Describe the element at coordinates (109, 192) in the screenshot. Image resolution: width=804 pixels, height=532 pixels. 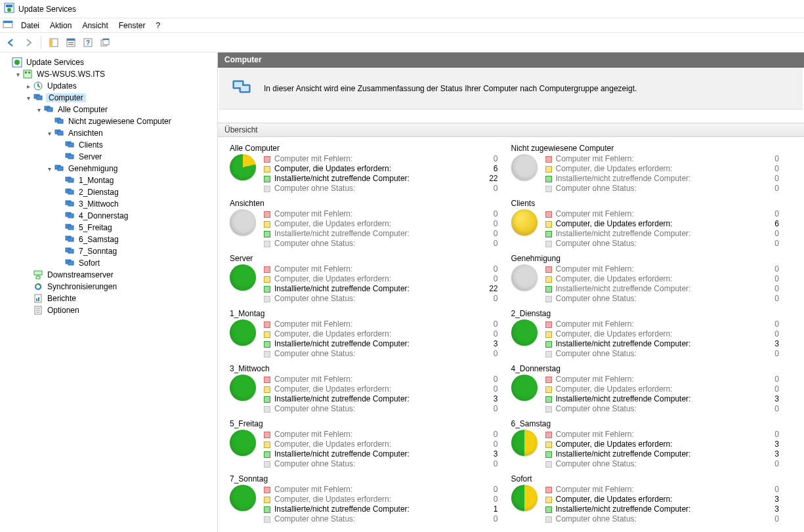
I see `tree-d2: 2_Dienstag` at that location.